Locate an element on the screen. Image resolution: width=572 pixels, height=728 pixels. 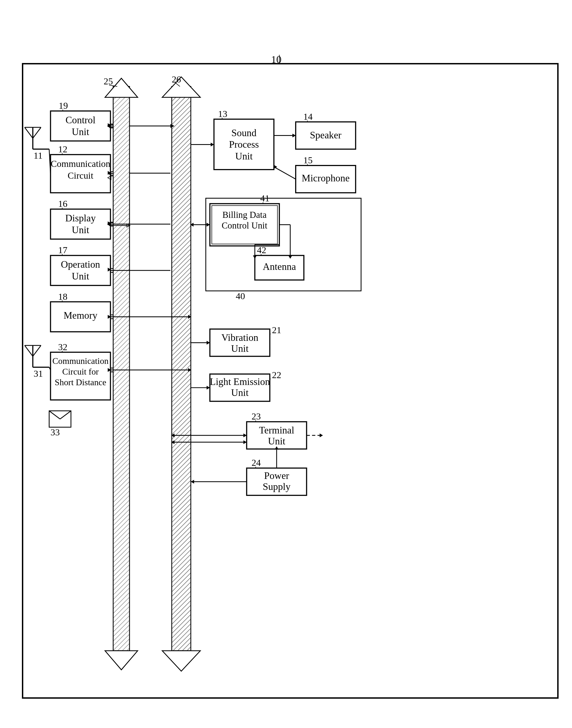
svg-text: 25 is located at coordinates (108, 81).